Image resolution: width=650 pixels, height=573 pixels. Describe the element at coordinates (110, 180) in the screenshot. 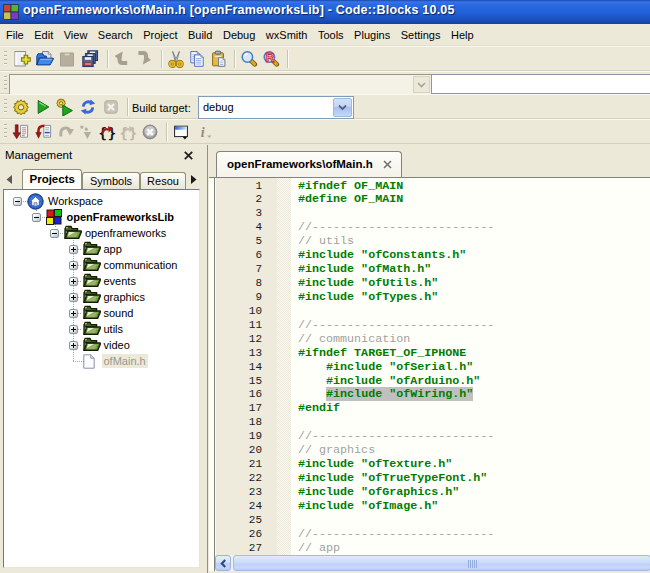

I see `management-tab-symbols: Symbols` at that location.